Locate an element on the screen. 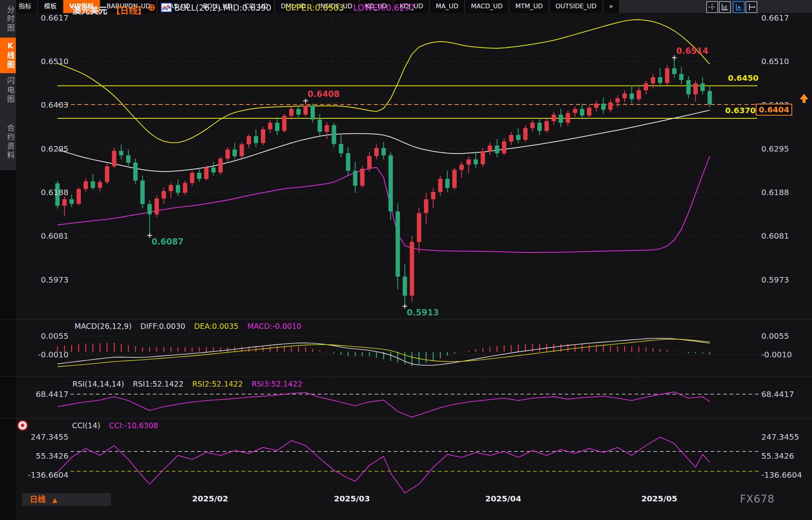  boll-mid-line is located at coordinates (383, 141).